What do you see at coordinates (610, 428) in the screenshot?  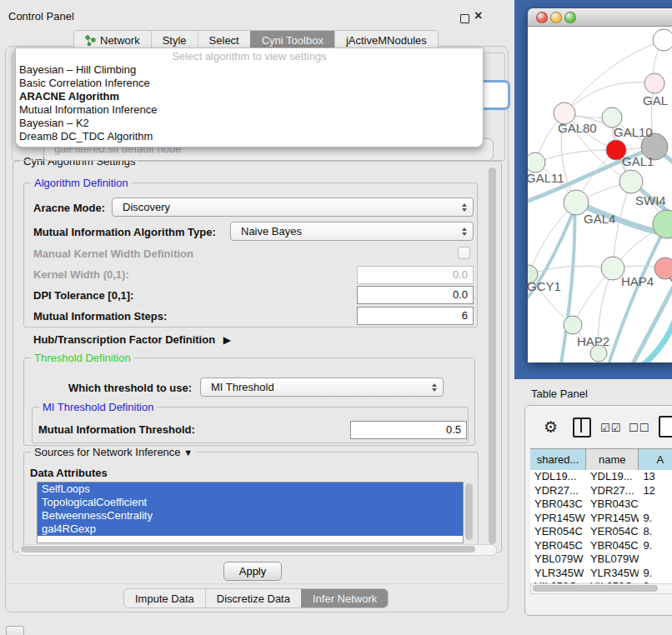 I see `checked-pair-icon: ☑☑` at bounding box center [610, 428].